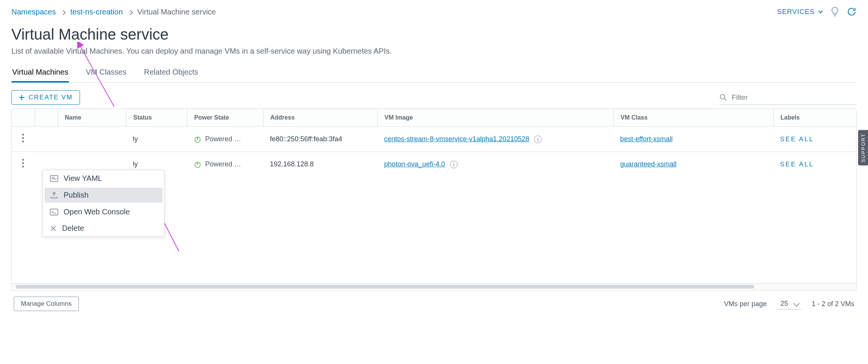  Describe the element at coordinates (92, 118) in the screenshot. I see `column-name: Name` at that location.